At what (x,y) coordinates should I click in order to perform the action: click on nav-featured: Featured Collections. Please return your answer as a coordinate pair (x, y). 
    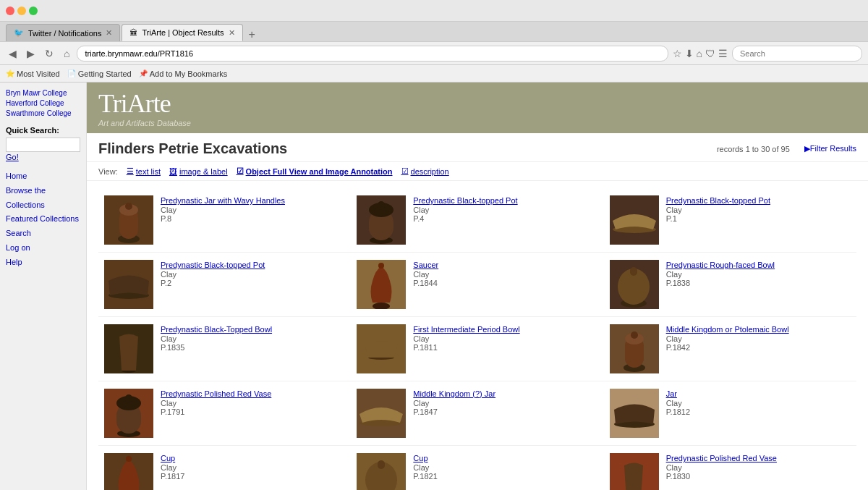
    Looking at the image, I should click on (43, 219).